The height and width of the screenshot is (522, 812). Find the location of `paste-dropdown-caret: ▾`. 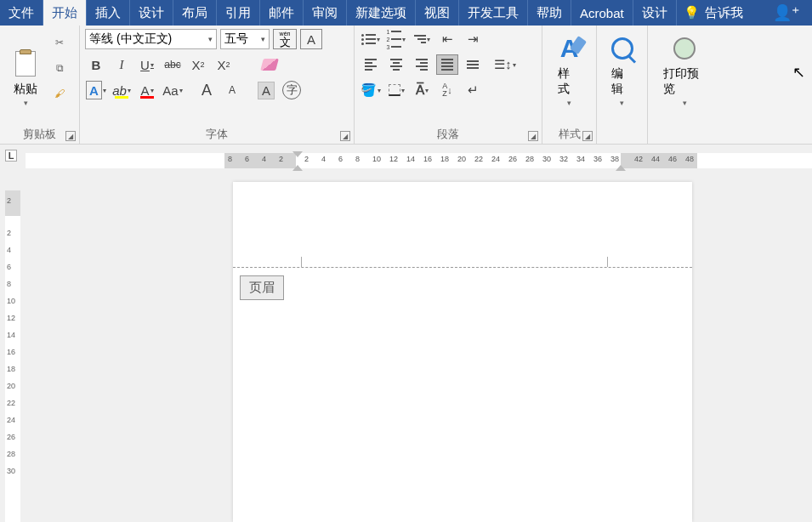

paste-dropdown-caret: ▾ is located at coordinates (26, 103).